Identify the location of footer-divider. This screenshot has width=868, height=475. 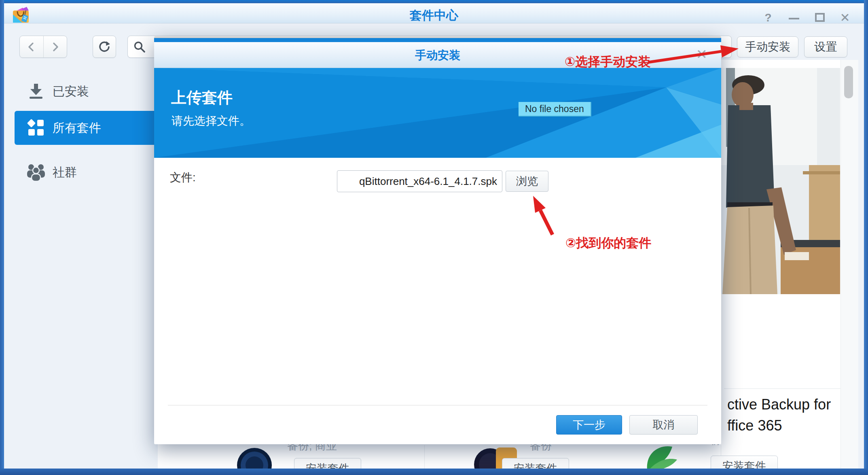
(438, 405).